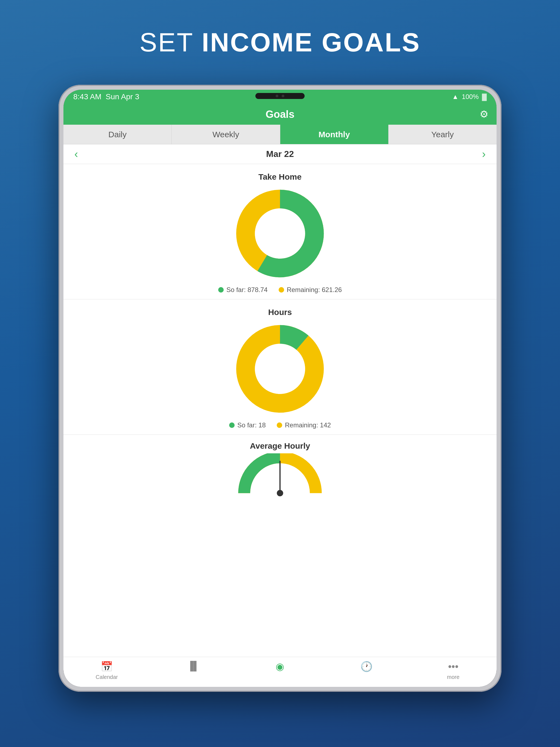 This screenshot has width=560, height=747. Describe the element at coordinates (366, 667) in the screenshot. I see `clock-icon: 🕐` at that location.